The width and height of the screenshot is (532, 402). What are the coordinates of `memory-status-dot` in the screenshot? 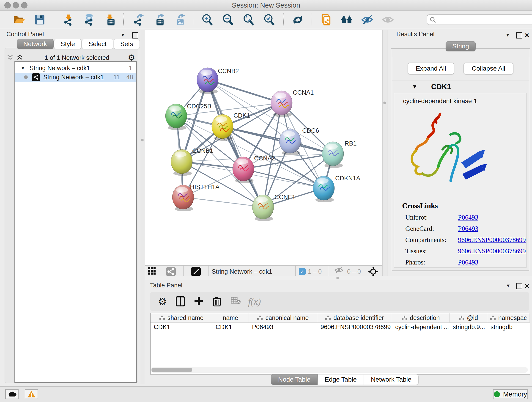 It's located at (497, 394).